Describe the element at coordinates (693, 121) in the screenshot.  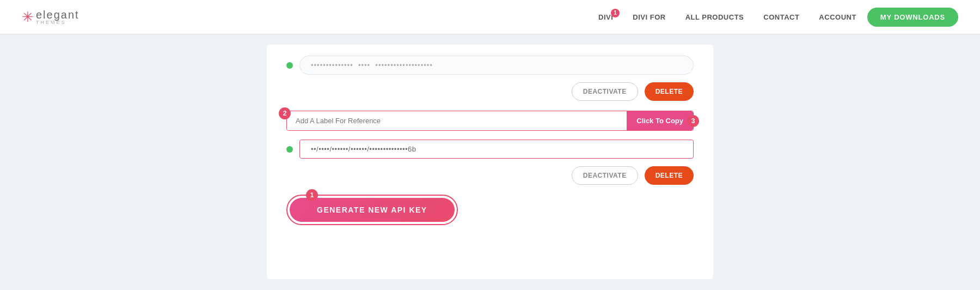
I see `step-3-badge: 3` at that location.